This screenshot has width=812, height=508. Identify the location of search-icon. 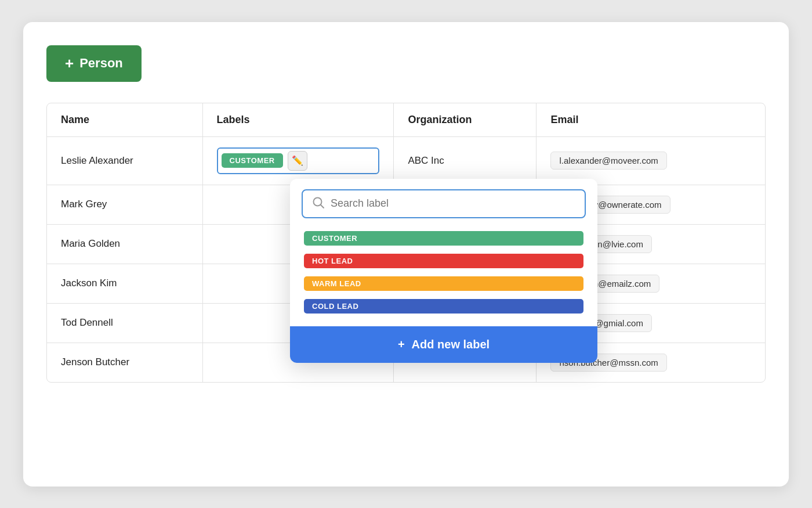
(318, 204).